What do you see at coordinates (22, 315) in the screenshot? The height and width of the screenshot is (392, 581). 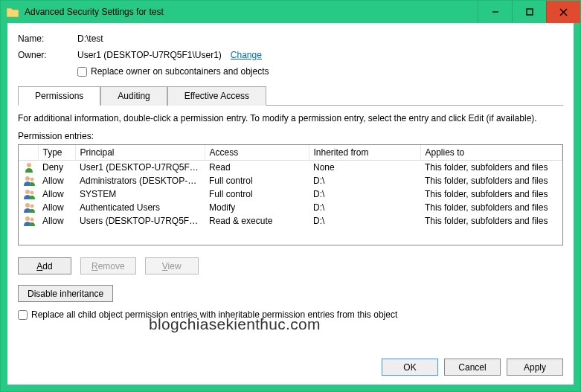 I see `replace-child-checkbox` at bounding box center [22, 315].